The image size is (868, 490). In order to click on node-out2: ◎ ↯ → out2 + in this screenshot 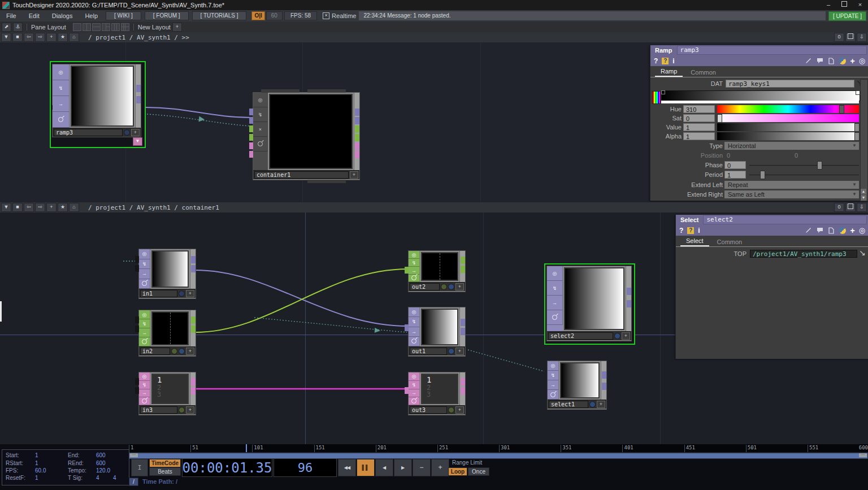, I will do `click(437, 271)`.